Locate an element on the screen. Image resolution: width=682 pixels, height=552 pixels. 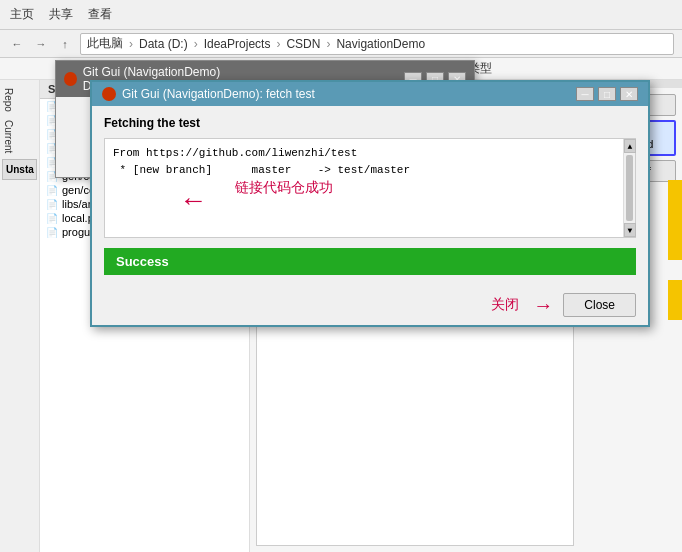
sep2: › is located at coordinates (196, 44).